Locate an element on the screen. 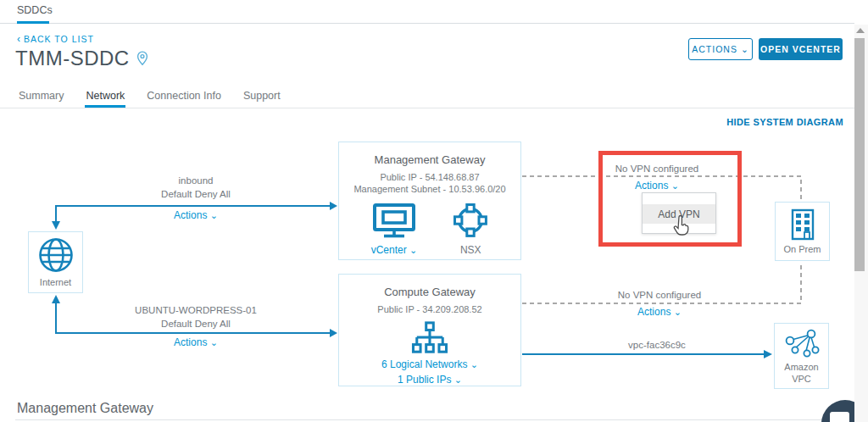  management-vpn-actions-link: Actions ⌄ is located at coordinates (657, 186).